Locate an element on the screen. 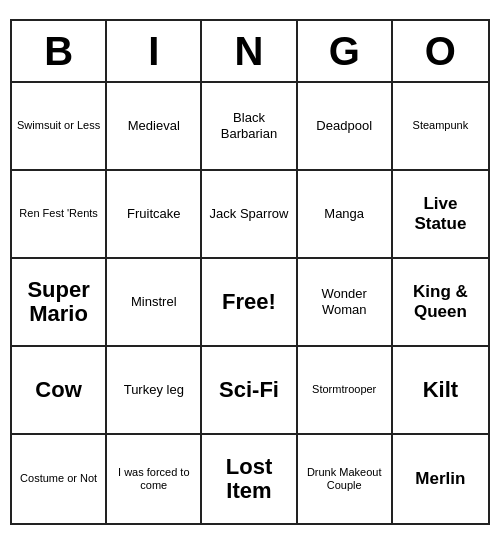 This screenshot has height=544, width=500. cell-text-6: Fruitcake is located at coordinates (154, 214).